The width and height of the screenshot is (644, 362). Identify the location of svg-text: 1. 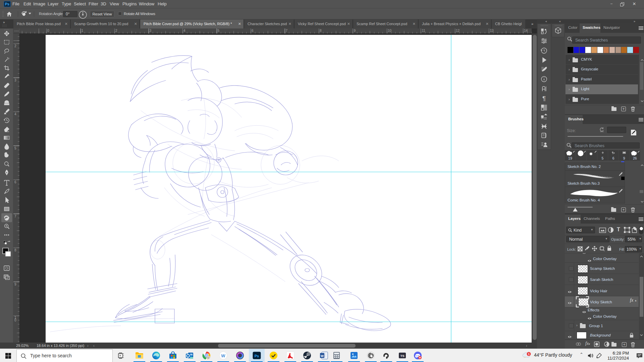
(529, 354).